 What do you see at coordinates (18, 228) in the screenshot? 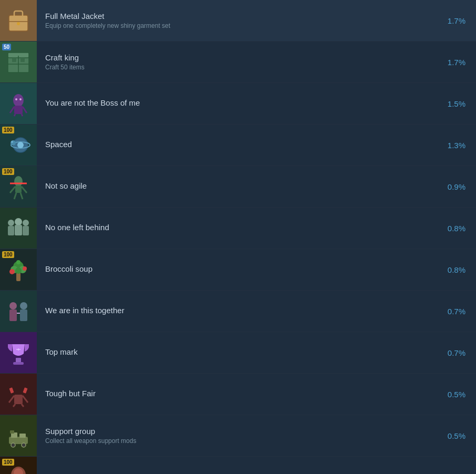
I see `achievement-icon-no-one-left-behind` at bounding box center [18, 228].